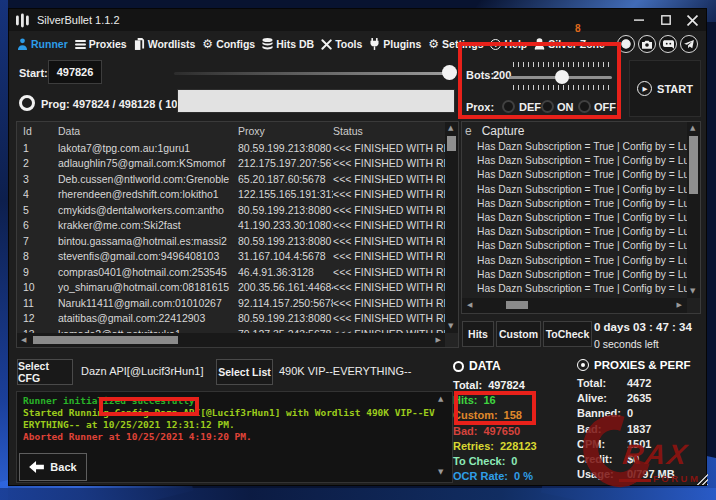 The image size is (716, 500). Describe the element at coordinates (231, 257) in the screenshot. I see `table-row: 8 stevenfis@gmail.com:9496408103 31.167.…` at that location.